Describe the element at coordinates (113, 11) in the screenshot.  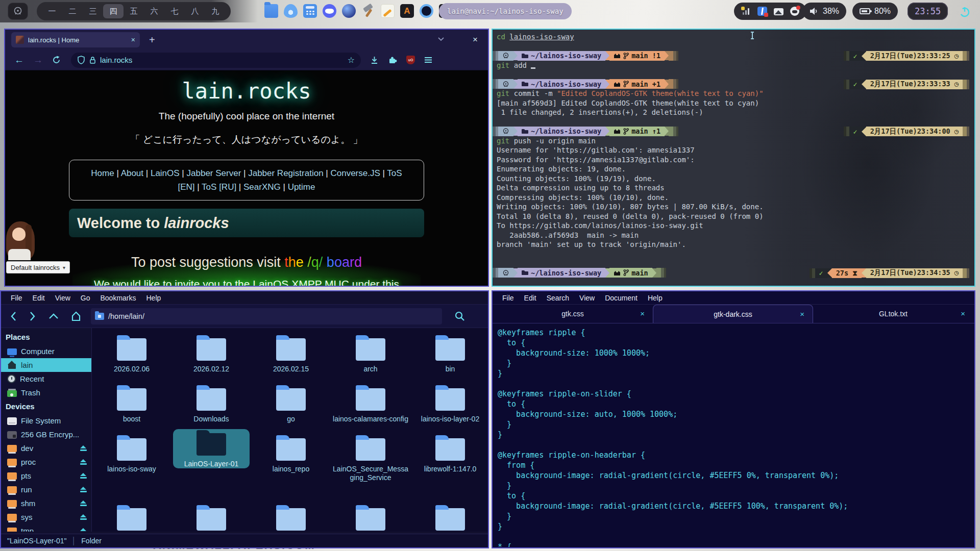
I see `workspace-4: 四` at that location.